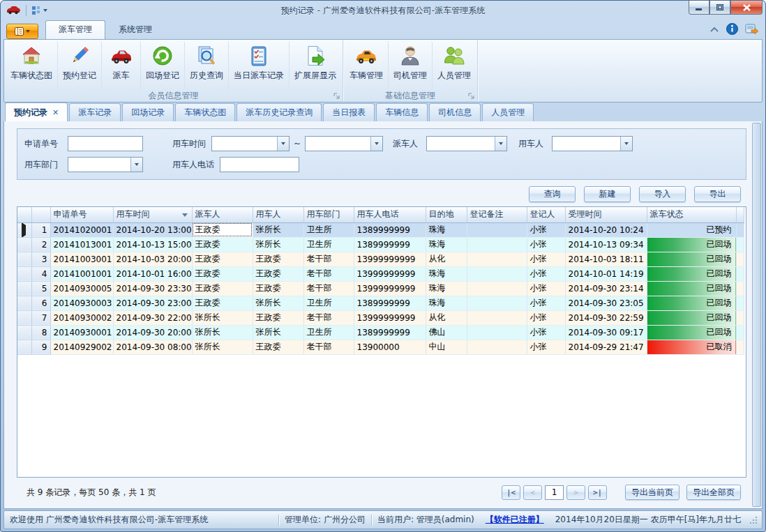 The image size is (766, 532). What do you see at coordinates (82, 347) in the screenshot?
I see `cell-order_no: 20140929002` at bounding box center [82, 347].